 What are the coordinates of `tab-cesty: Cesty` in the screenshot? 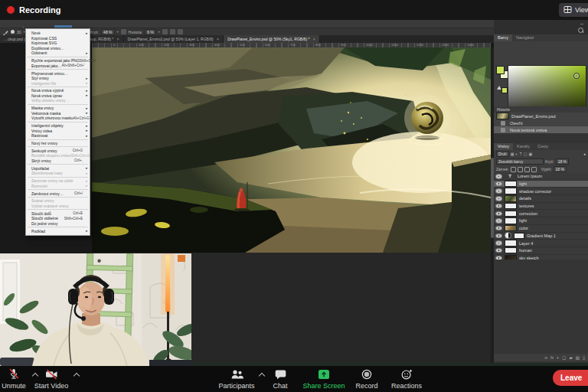 It's located at (543, 147).